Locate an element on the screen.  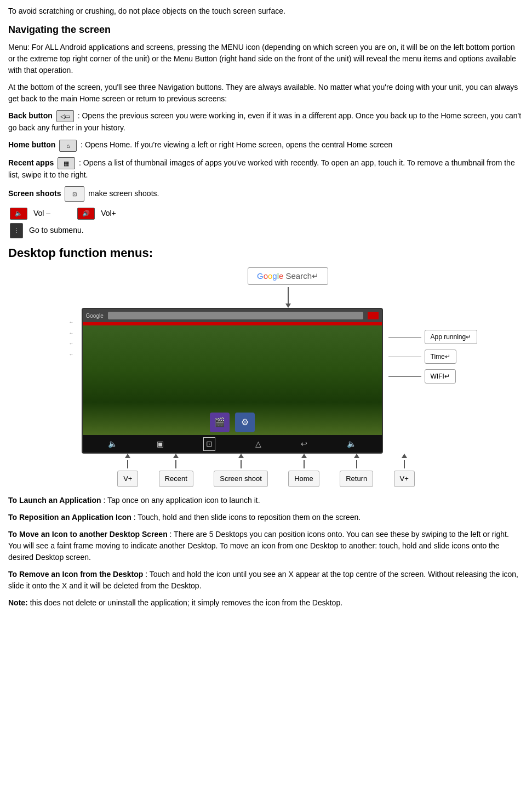
submenu-row: ⋮ Go to submenu. is located at coordinates (266, 231).